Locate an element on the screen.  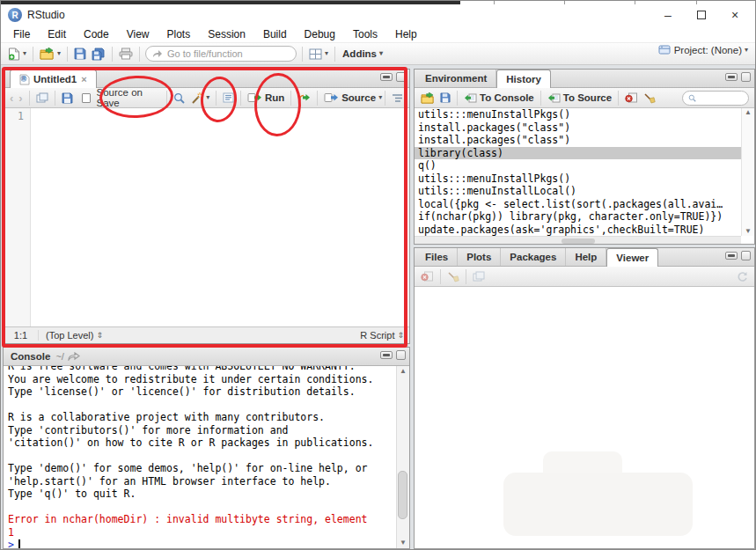
source-on-save-checkbox: Source on Save is located at coordinates (121, 98).